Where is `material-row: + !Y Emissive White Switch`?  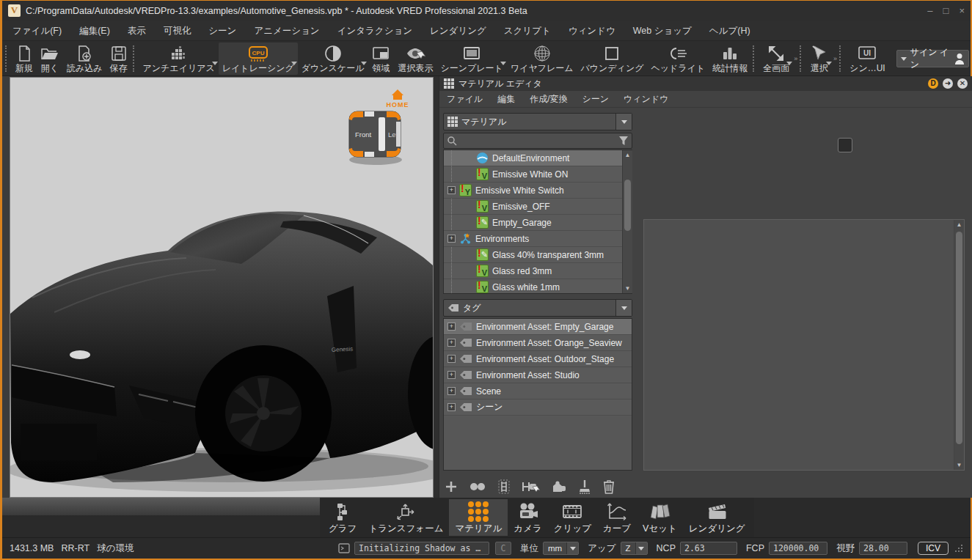 material-row: + !Y Emissive White Switch is located at coordinates (538, 191).